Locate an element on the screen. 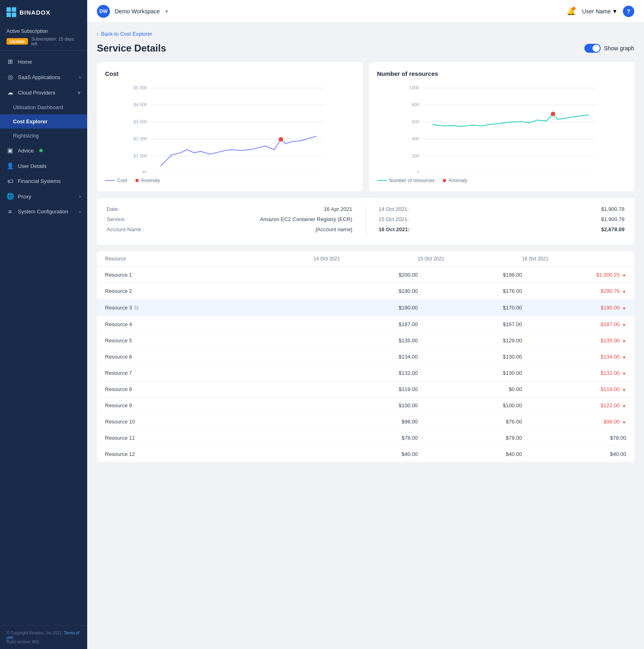 The image size is (644, 649). resource-col3: $122.00 ▲ is located at coordinates (574, 406).